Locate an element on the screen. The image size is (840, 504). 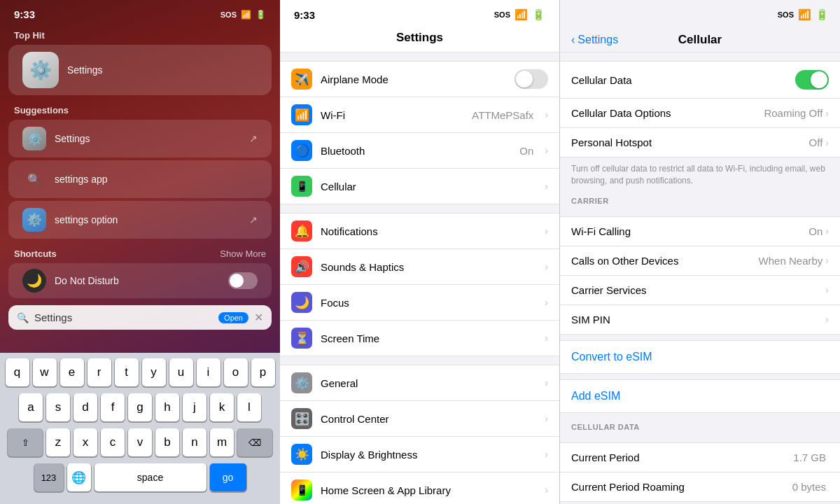
suggestion-settings-label: Settings is located at coordinates (148, 139).